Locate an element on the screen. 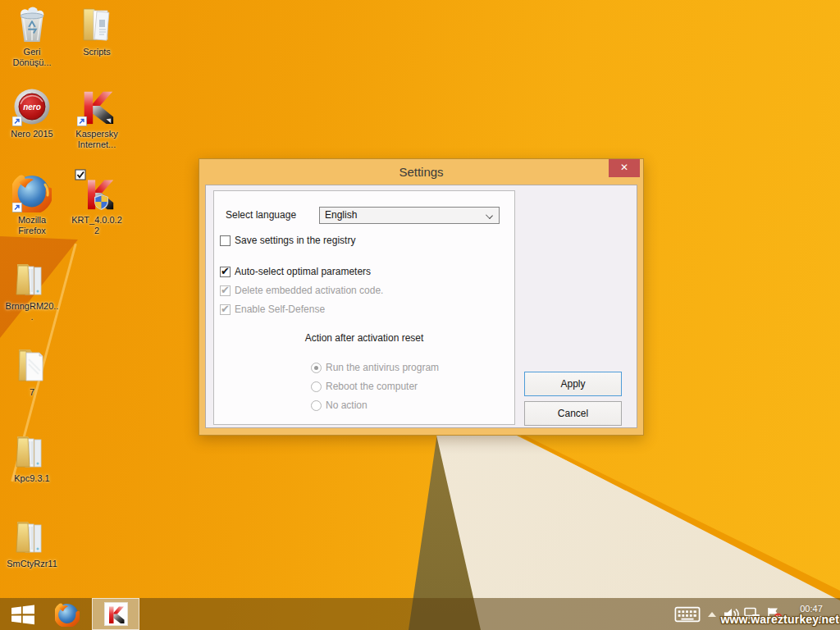 The width and height of the screenshot is (840, 630). icon-label: BrnngRM20... is located at coordinates (32, 312).